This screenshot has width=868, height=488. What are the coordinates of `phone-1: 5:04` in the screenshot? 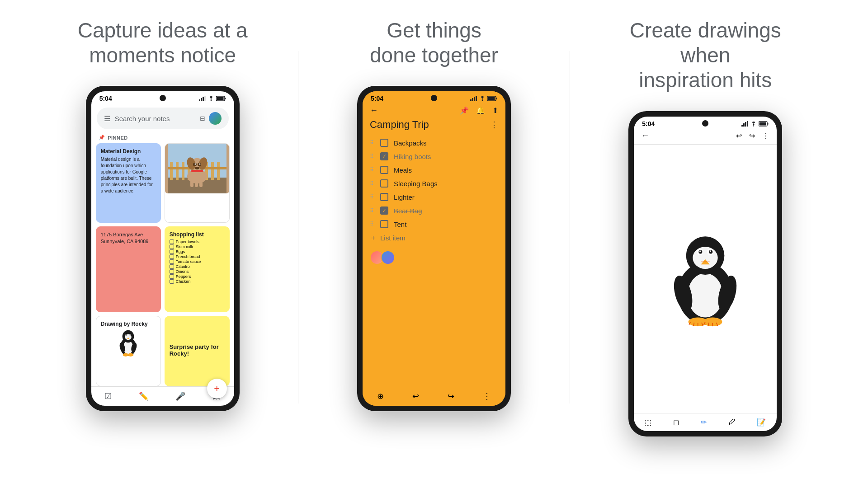 It's located at (163, 249).